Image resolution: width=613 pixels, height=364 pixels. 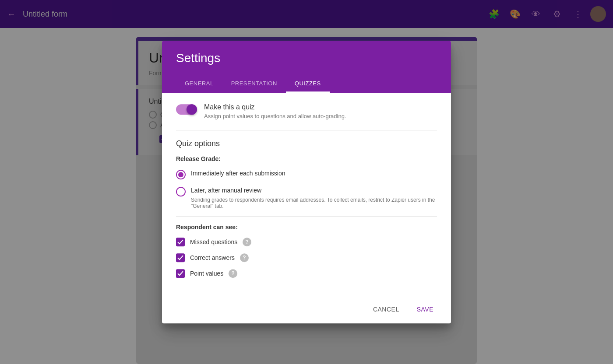 I want to click on quiz-options-heading: Quiz options, so click(x=306, y=144).